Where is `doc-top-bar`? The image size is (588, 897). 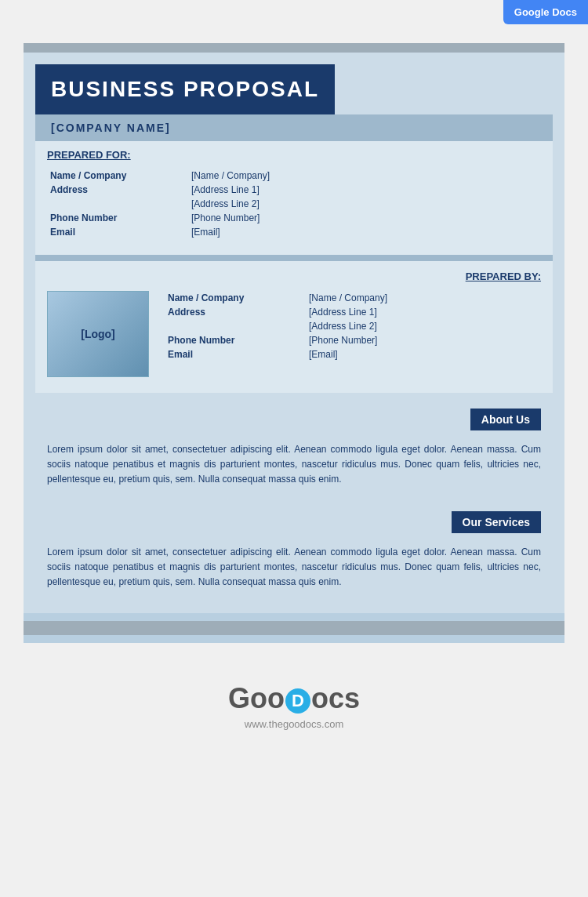 doc-top-bar is located at coordinates (294, 48).